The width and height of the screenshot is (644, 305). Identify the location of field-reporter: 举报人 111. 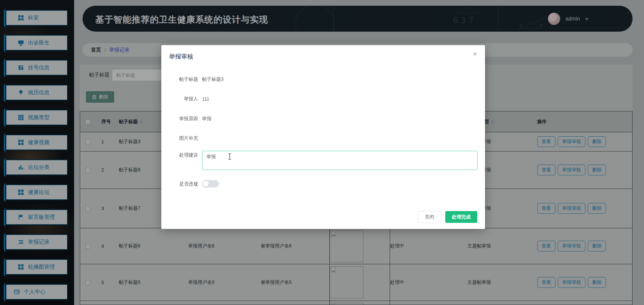
(323, 99).